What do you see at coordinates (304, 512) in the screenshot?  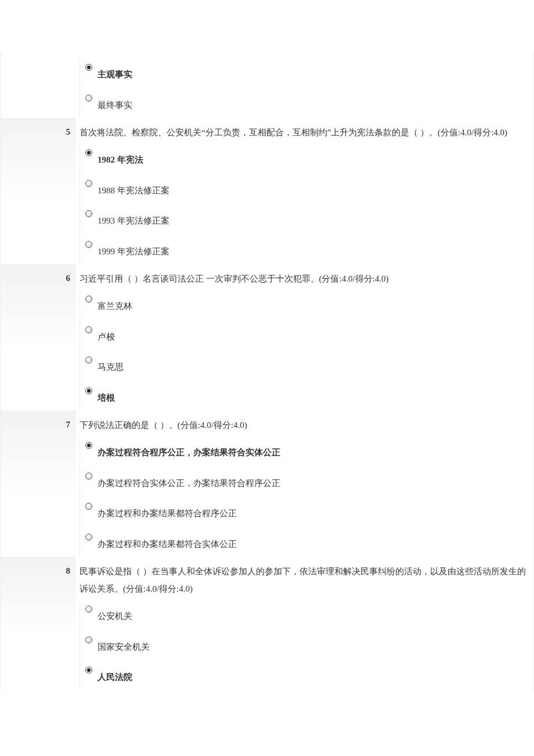 I see `option-row: 办案过程和办案结果都符合程序公正` at bounding box center [304, 512].